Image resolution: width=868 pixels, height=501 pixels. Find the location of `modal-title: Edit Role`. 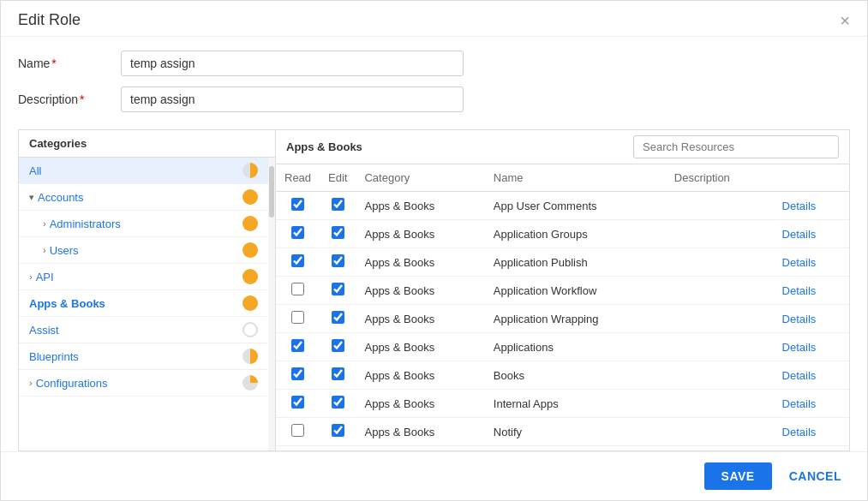

modal-title: Edit Role is located at coordinates (50, 21).